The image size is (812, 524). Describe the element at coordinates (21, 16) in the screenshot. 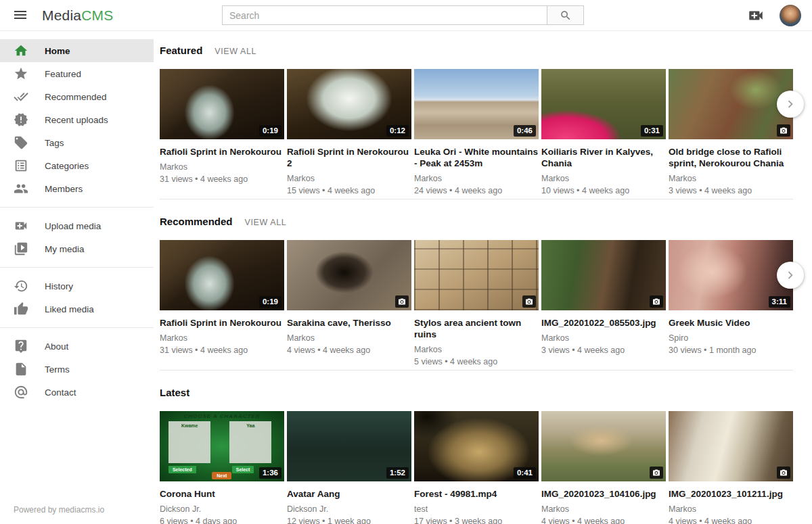

I see `hamburger-menu-button` at that location.